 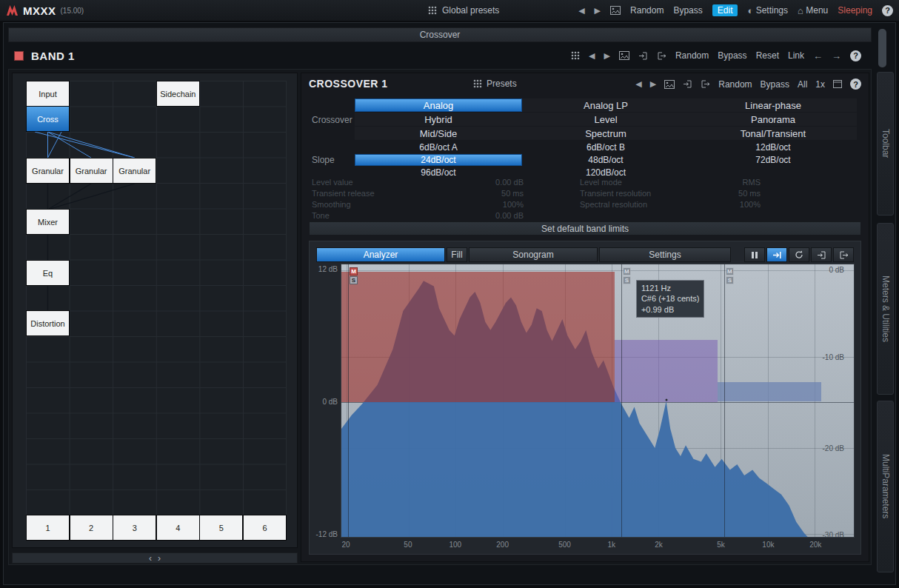 What do you see at coordinates (886, 144) in the screenshot?
I see `tab-toolbar: Toolbar` at bounding box center [886, 144].